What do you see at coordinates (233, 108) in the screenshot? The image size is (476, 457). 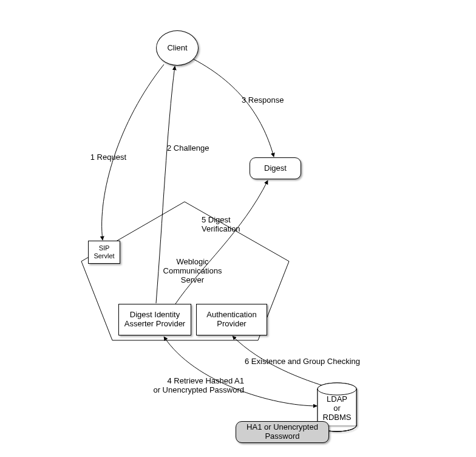 I see `edge-response` at bounding box center [233, 108].